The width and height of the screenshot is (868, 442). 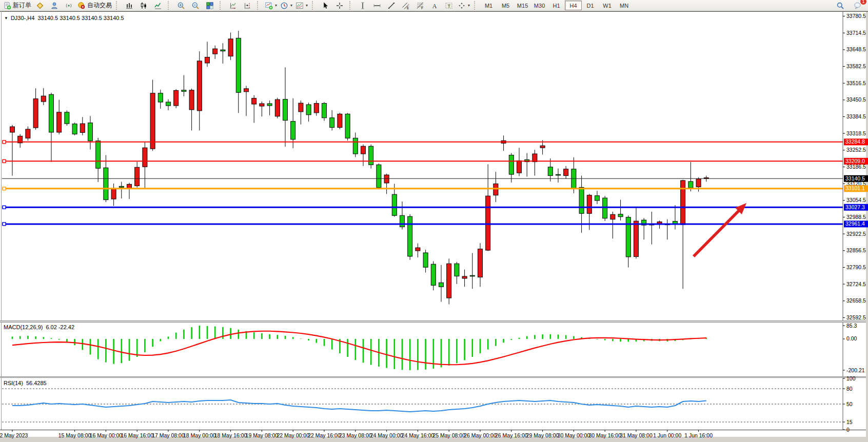 I want to click on period-button: ▾, so click(x=286, y=5).